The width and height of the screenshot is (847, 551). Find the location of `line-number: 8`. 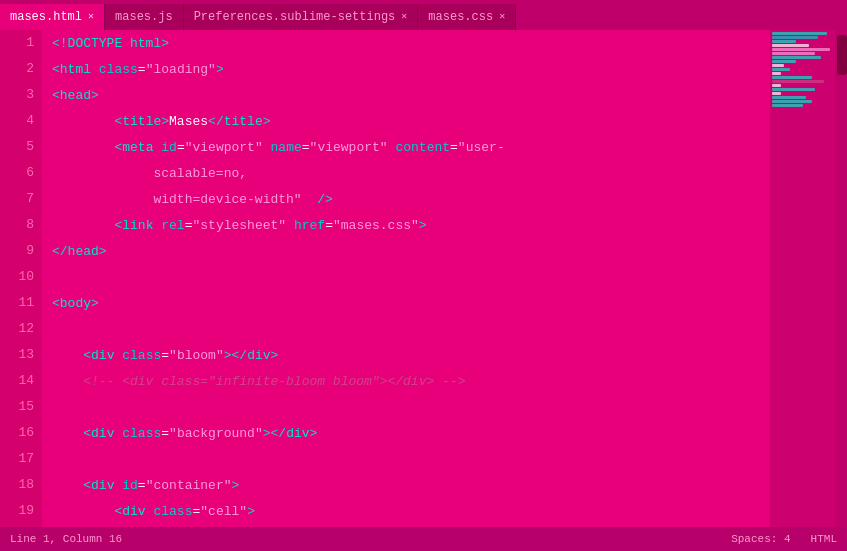

line-number: 8 is located at coordinates (17, 225).